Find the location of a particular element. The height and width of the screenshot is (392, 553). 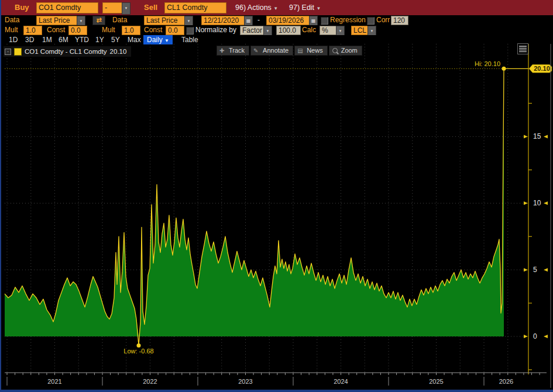

sell-security-input: CL1 Comdty is located at coordinates (195, 8).